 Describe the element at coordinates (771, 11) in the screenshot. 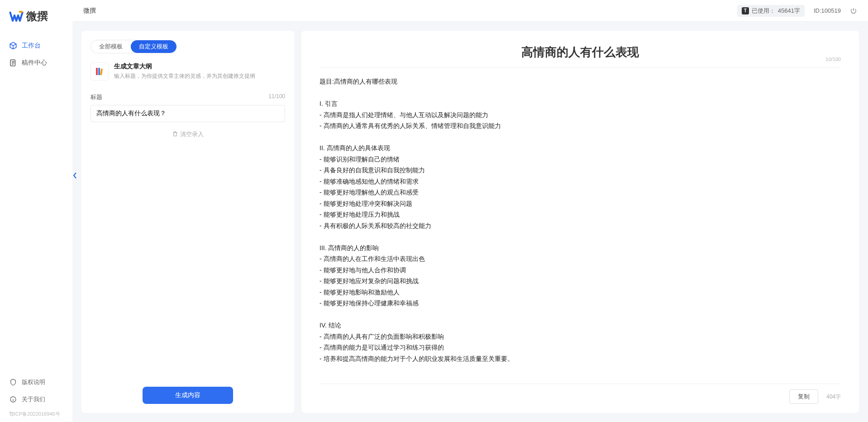

I see `usage-badge: T 已使用：45641字` at that location.